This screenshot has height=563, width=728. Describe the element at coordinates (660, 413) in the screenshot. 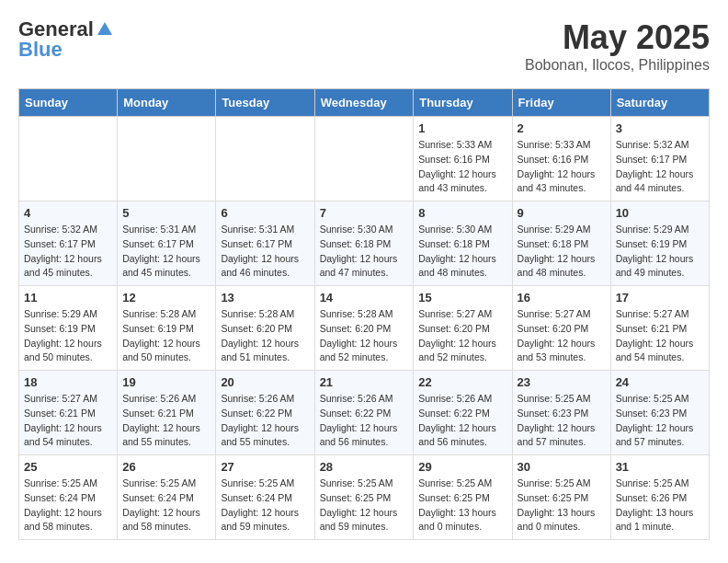

I see `calendar-cell: 24Sunrise: 5:25 AM Sunset: 6:23 PM Dayli…` at that location.